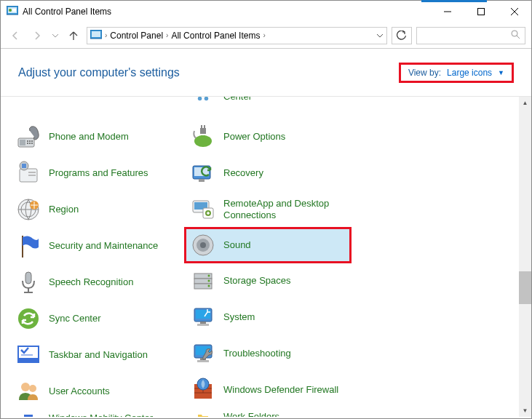 This screenshot has height=419, width=532. I want to click on item-user-accounts: User Accounts, so click(97, 391).